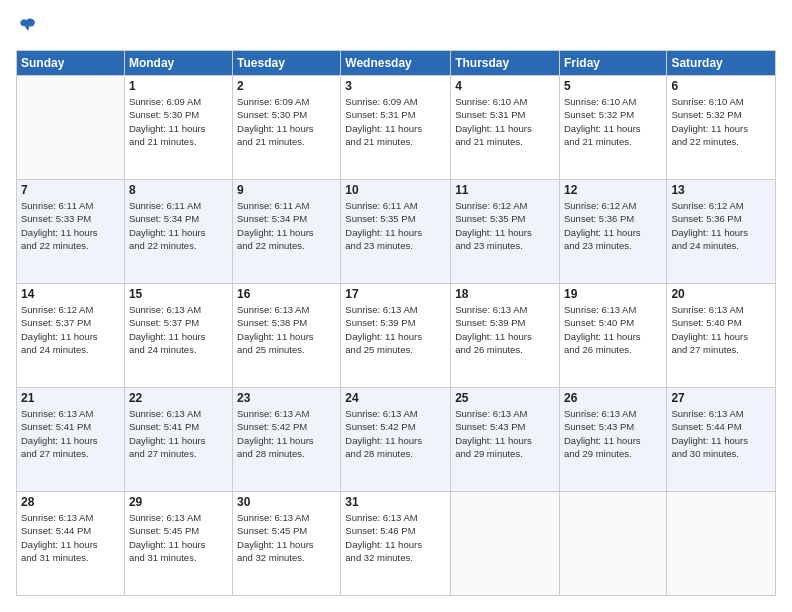 This screenshot has height=612, width=792. I want to click on calendar-cell: 10Sunrise: 6:11 AM Sunset: 5:35 PM Dayli…, so click(396, 232).